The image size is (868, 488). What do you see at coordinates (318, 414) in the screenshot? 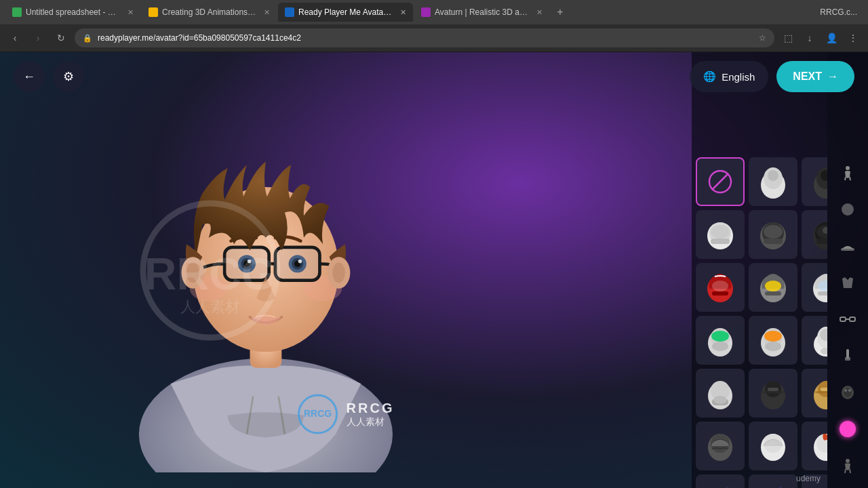
I see `watermark-logo-svg: RRCG` at bounding box center [318, 414].